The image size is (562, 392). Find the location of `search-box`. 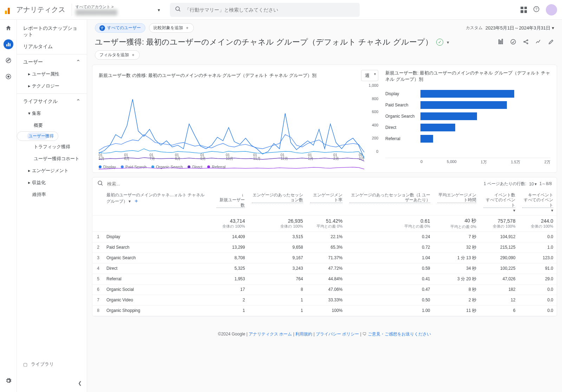

search-box is located at coordinates (265, 10).